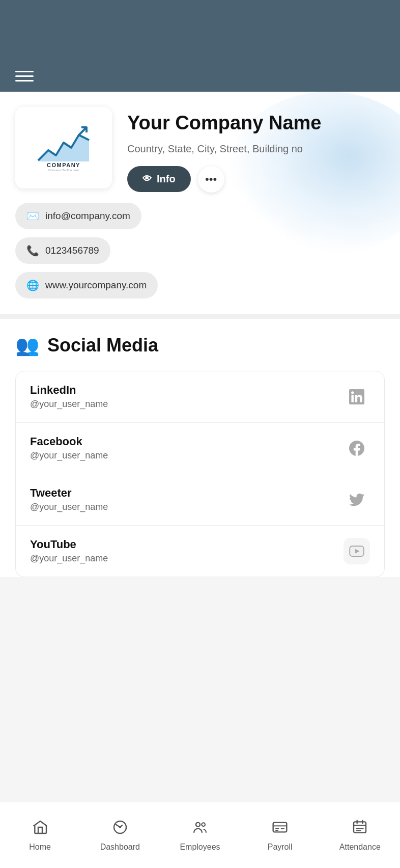 This screenshot has height=868, width=400. Describe the element at coordinates (103, 345) in the screenshot. I see `social-media-title: Social Media` at that location.